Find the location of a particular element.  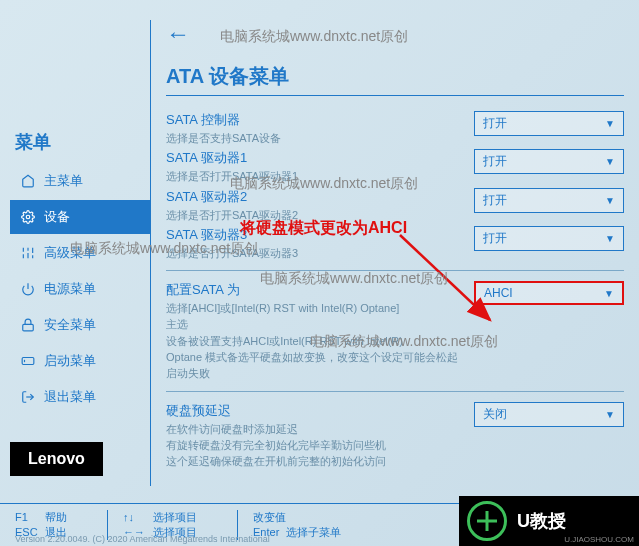

version-text: Version 2.20.0049. (C) 2020 American Meg… is located at coordinates (142, 539).